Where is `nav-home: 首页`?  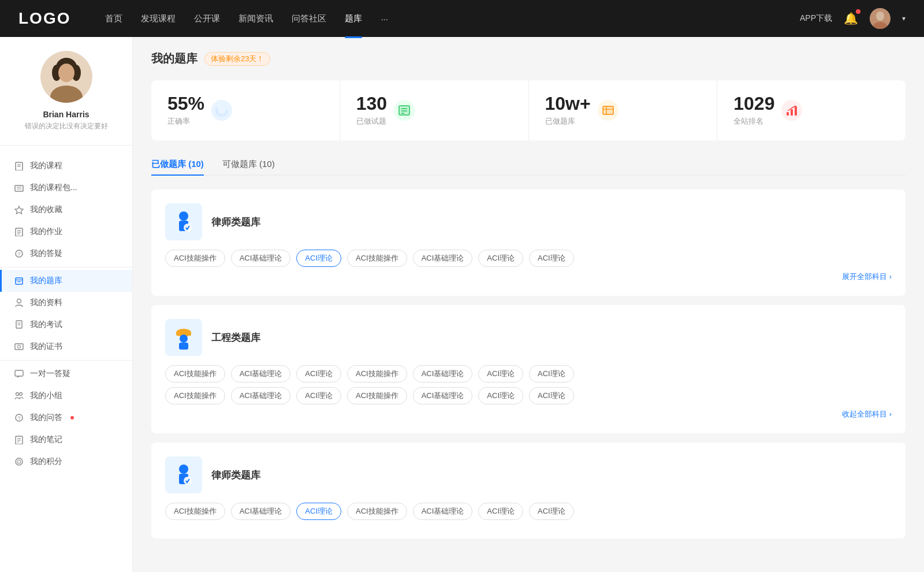
nav-home: 首页 is located at coordinates (114, 18).